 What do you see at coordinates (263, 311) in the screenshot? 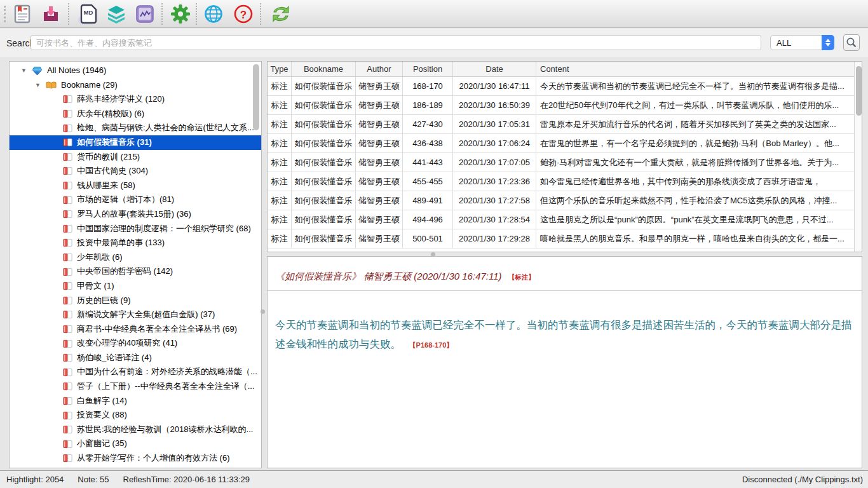
I see `vertical-splitter-handle-icon` at bounding box center [263, 311].